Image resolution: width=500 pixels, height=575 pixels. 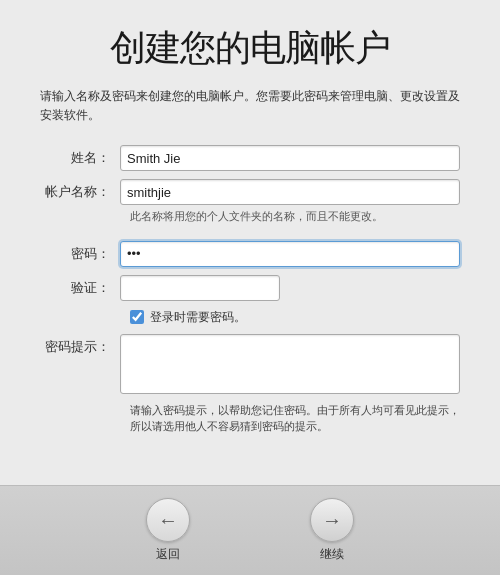 I want to click on verify-row: 验证：, so click(x=250, y=288).